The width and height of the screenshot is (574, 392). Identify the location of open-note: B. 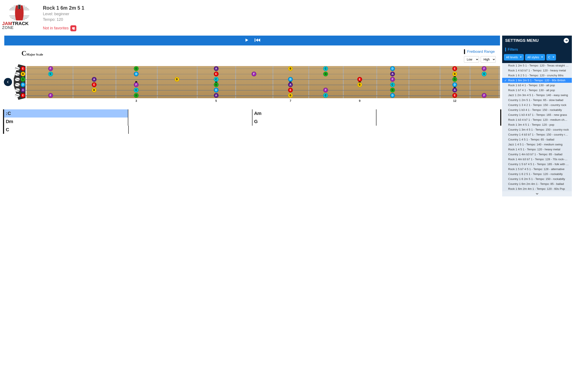
(23, 74).